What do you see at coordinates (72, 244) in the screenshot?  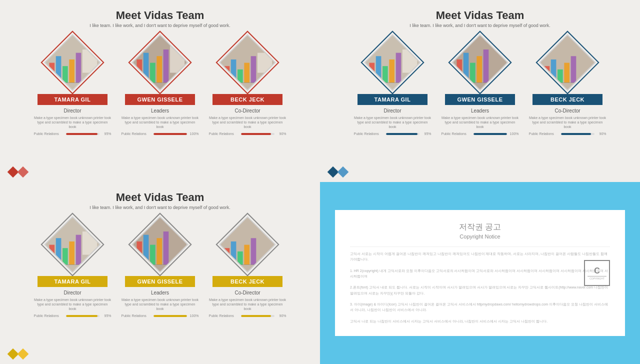 I see `s3-member-1-photo-sim` at bounding box center [72, 244].